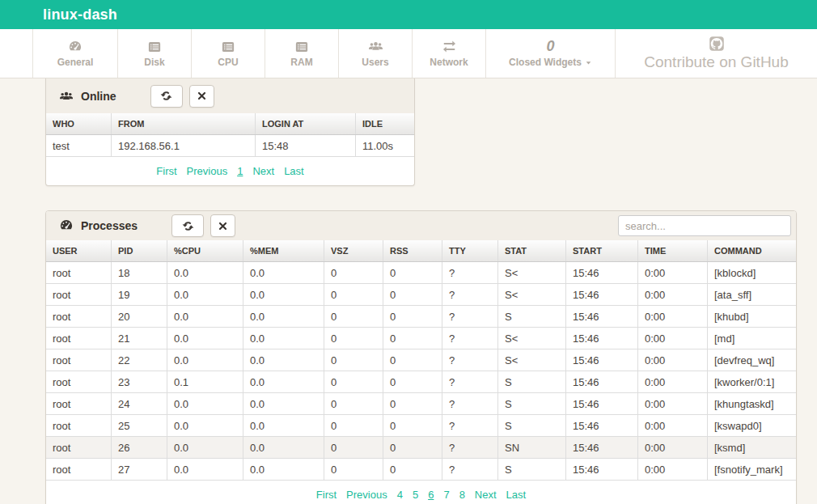  Describe the element at coordinates (705, 226) in the screenshot. I see `search-input` at that location.